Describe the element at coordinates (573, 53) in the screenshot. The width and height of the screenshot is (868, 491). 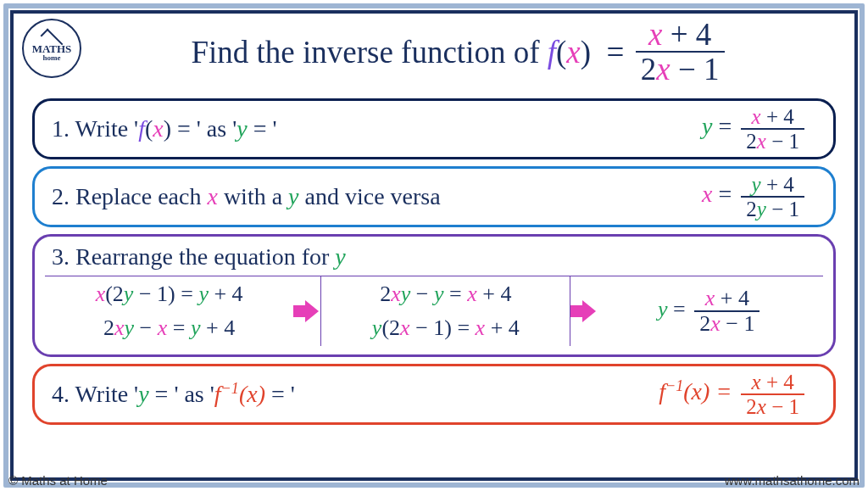
I see `title-arg-x: x` at that location.